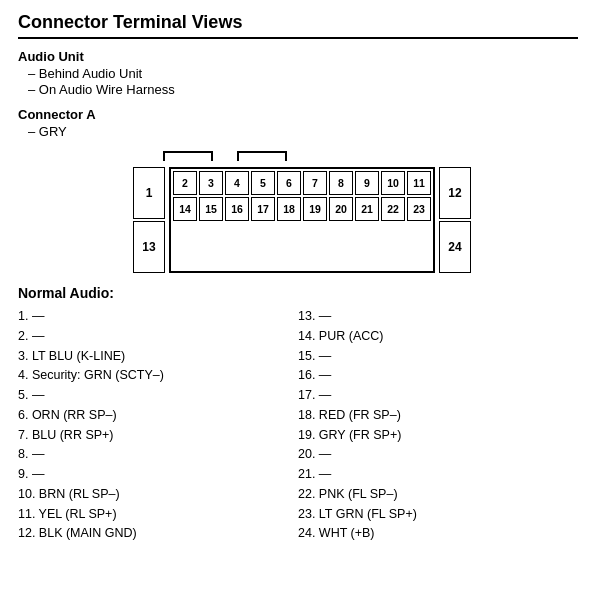 Image resolution: width=596 pixels, height=611 pixels. Describe the element at coordinates (438, 514) in the screenshot. I see `list-item: 23. LT GRN (FL SP+)` at that location.